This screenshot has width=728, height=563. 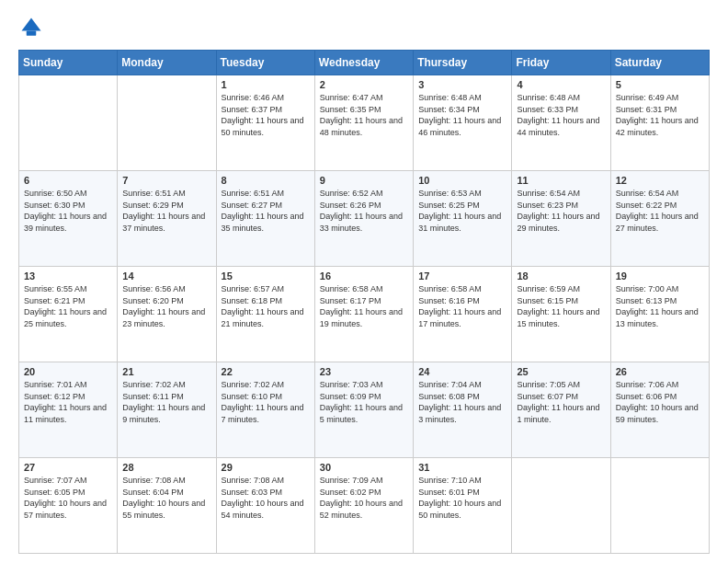 What do you see at coordinates (364, 63) in the screenshot?
I see `weekday-wednesday: Wednesday` at bounding box center [364, 63].